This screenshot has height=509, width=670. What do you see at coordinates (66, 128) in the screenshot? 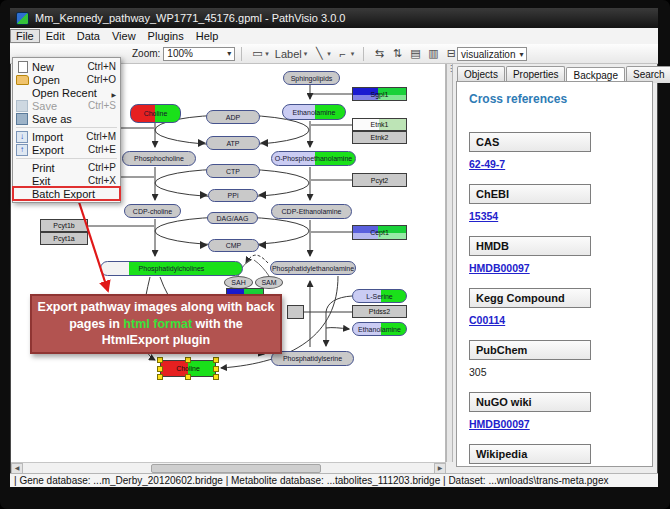
I see `menu-separator` at bounding box center [66, 128].